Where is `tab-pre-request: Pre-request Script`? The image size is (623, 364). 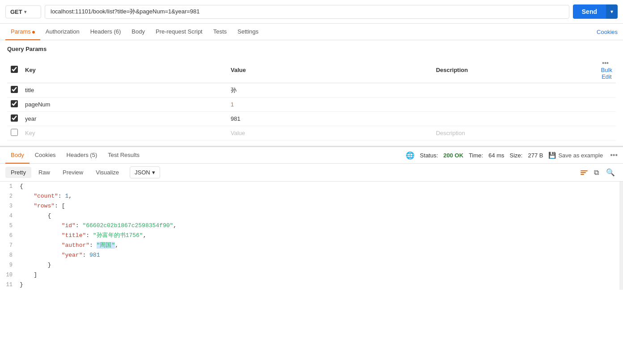
tab-pre-request: Pre-request Script is located at coordinates (179, 32).